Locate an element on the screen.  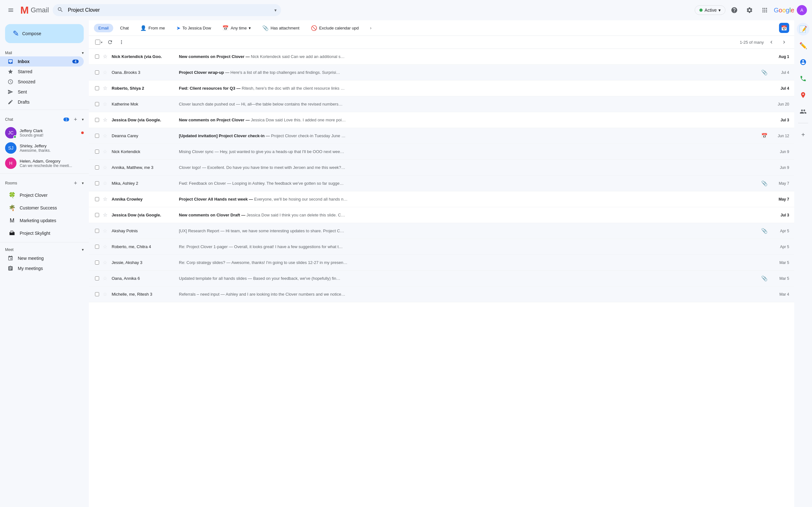
user-avatar: A is located at coordinates (802, 10).